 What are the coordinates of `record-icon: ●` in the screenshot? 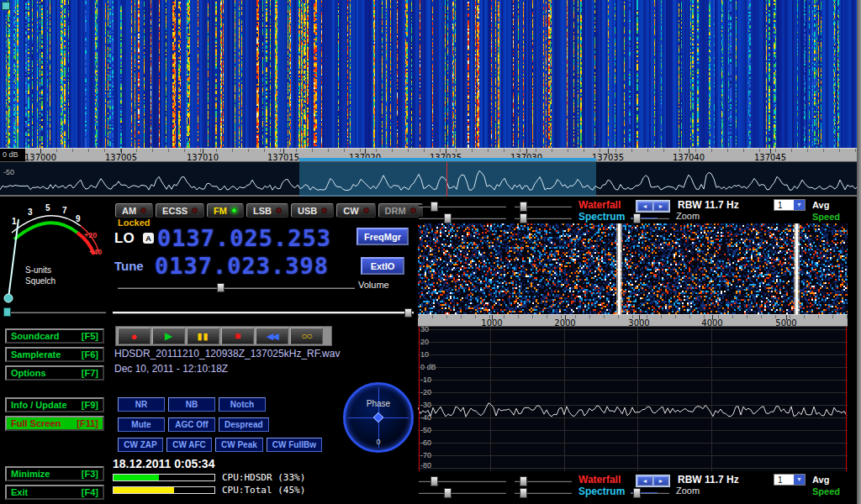 It's located at (135, 336).